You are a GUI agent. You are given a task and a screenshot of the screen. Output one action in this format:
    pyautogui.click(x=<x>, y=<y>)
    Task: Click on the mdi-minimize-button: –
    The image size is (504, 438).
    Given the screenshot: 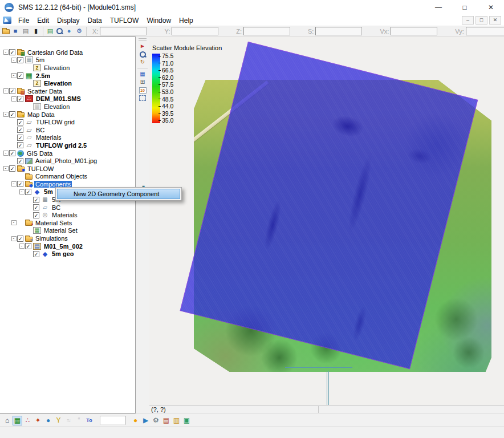 What is the action you would take?
    pyautogui.click(x=468, y=21)
    